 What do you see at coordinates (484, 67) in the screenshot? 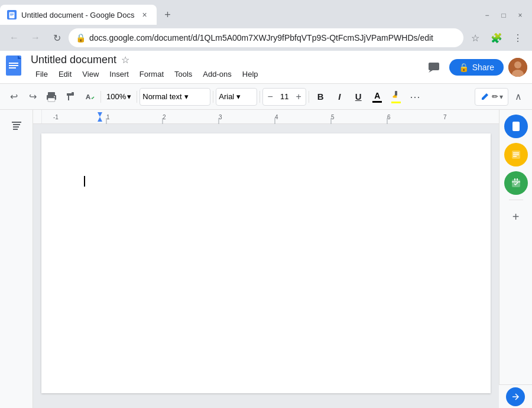
I see `share-label: Share` at bounding box center [484, 67].